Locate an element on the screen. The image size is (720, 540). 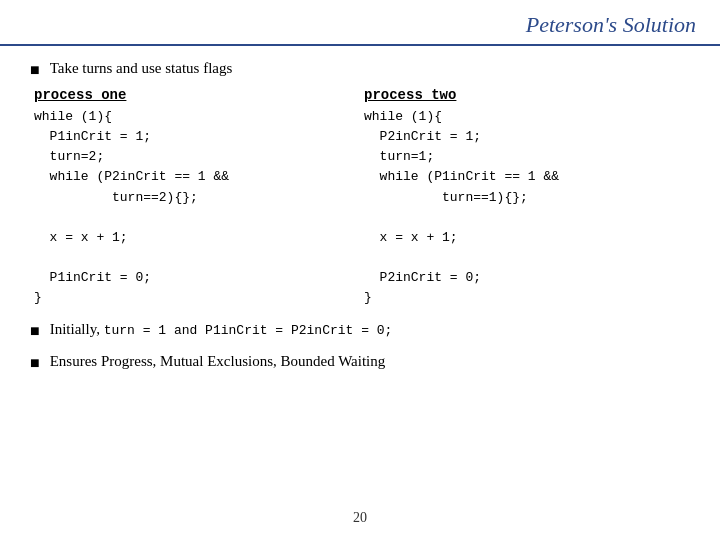
page-number: 20 is located at coordinates (360, 518).